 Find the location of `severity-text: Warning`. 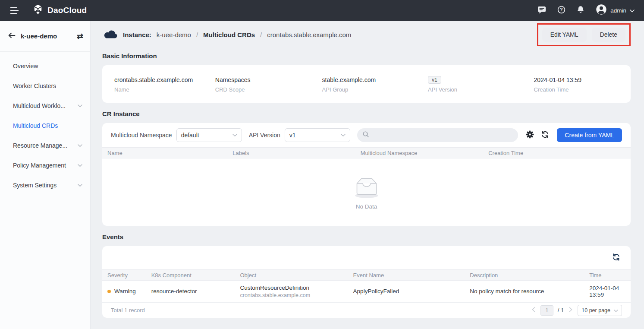

severity-text: Warning is located at coordinates (125, 291).